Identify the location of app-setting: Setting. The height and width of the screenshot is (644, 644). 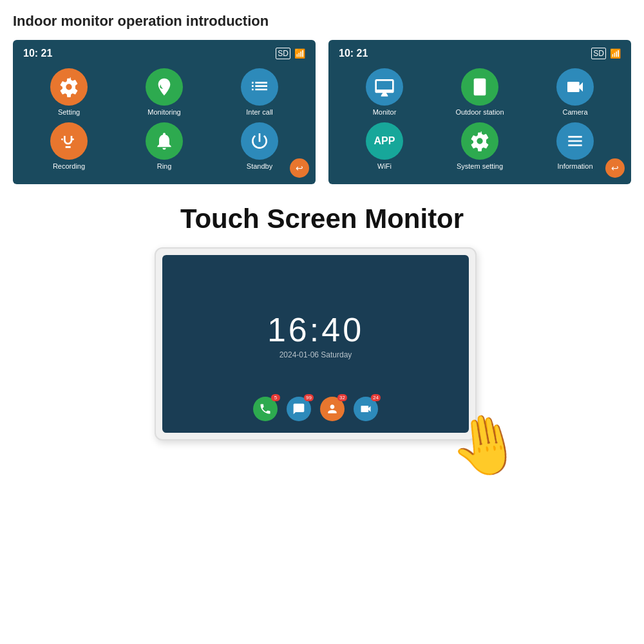
(69, 92).